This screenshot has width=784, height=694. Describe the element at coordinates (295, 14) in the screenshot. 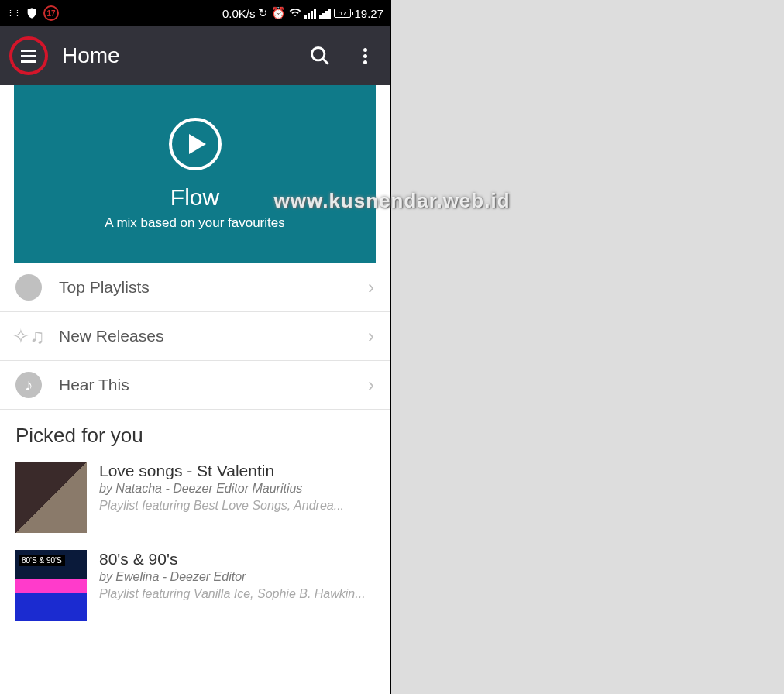

I see `wifi-icon` at that location.